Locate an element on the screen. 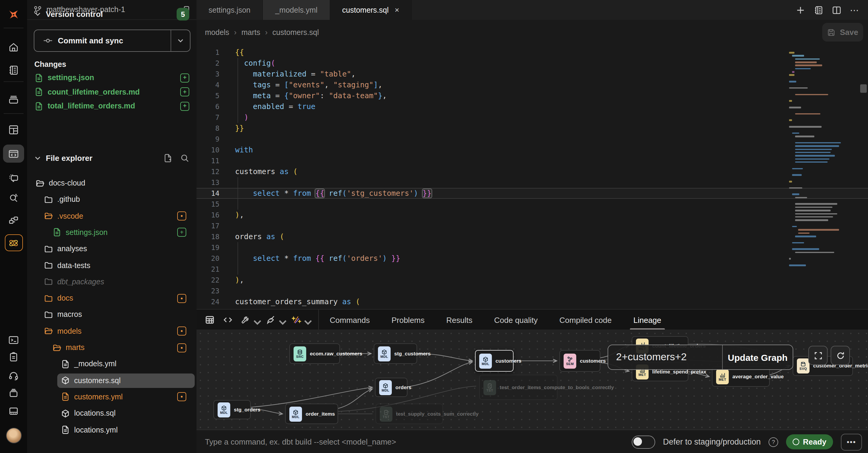 The height and width of the screenshot is (453, 868). build-tool-icon is located at coordinates (250, 320).